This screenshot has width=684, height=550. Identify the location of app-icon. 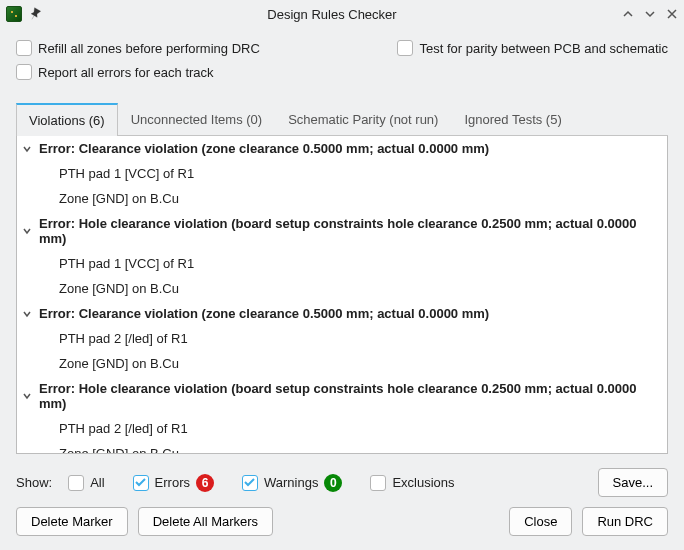
(14, 14).